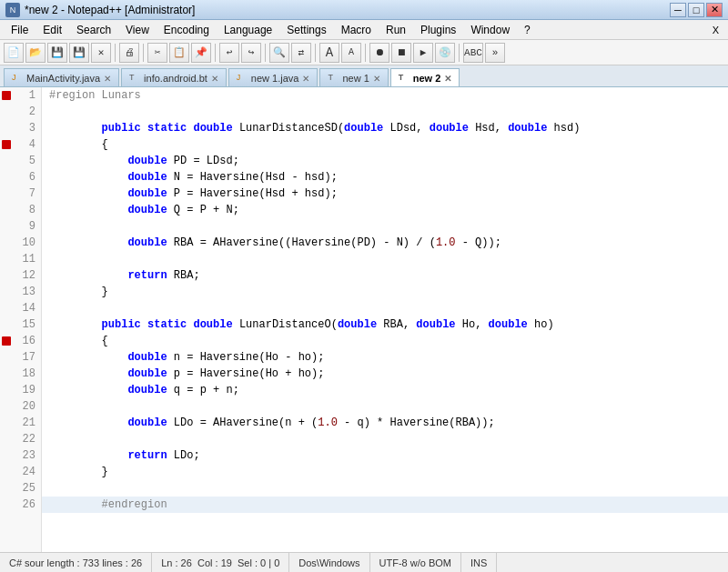  Describe the element at coordinates (439, 29) in the screenshot. I see `menu-plugins: Plugins` at that location.